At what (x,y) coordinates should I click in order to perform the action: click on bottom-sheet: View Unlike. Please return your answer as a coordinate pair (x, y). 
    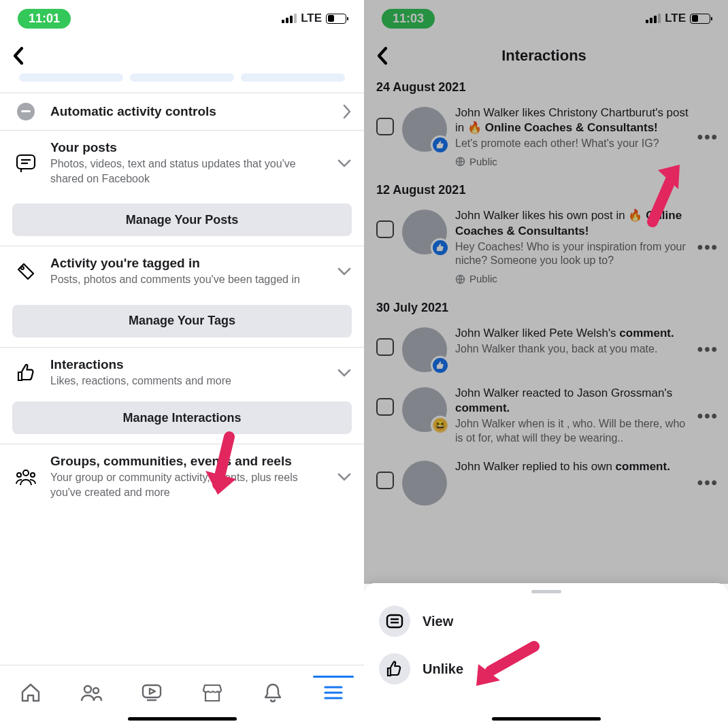
    Looking at the image, I should click on (546, 655).